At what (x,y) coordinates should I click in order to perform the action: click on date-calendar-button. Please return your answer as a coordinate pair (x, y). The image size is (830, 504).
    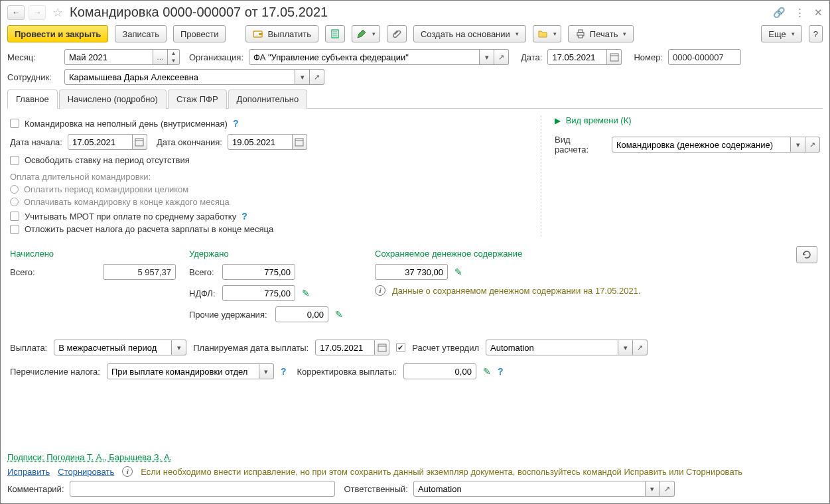
    Looking at the image, I should click on (614, 57).